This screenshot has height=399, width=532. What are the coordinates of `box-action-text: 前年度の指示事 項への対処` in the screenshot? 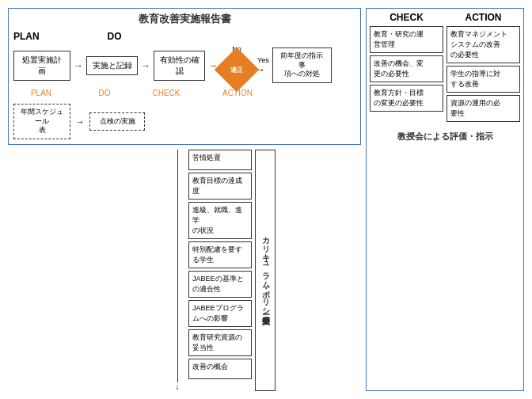 It's located at (302, 65).